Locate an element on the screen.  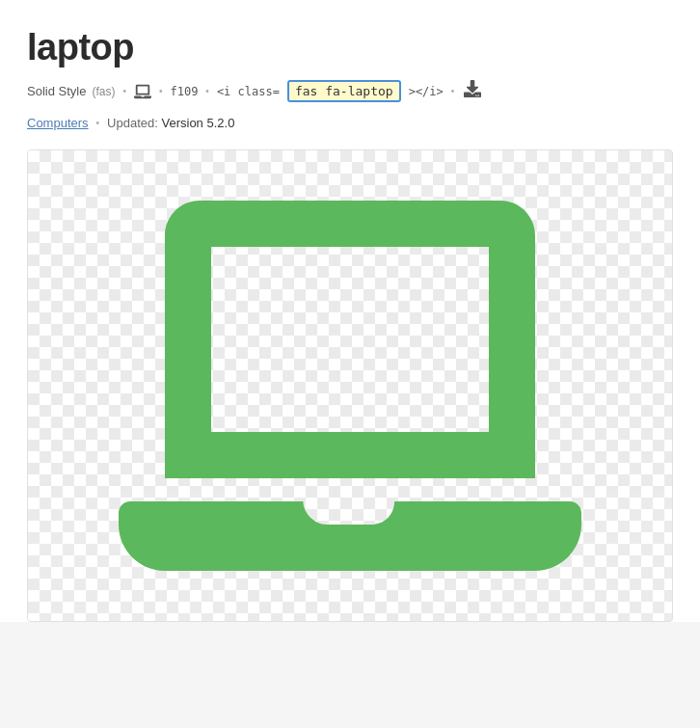
download-button is located at coordinates (472, 91).